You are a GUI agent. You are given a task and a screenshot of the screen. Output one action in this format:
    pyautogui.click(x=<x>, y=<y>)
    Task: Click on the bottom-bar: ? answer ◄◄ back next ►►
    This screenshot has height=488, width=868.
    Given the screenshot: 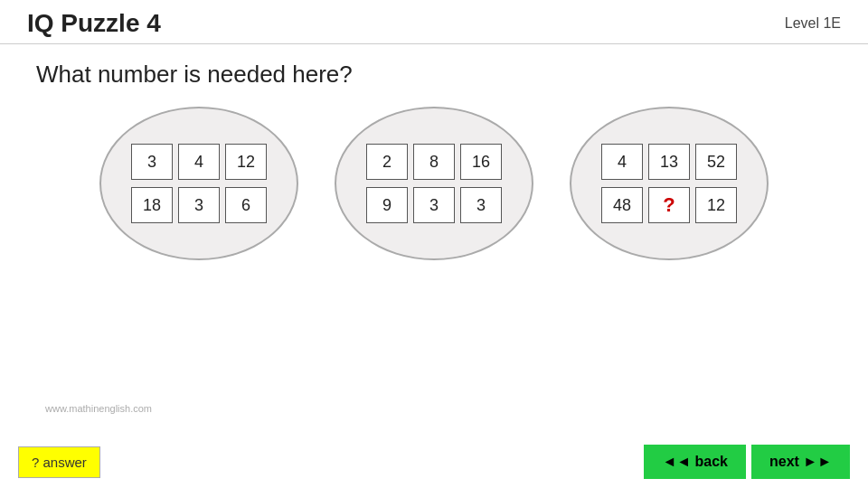 What is the action you would take?
    pyautogui.click(x=434, y=462)
    